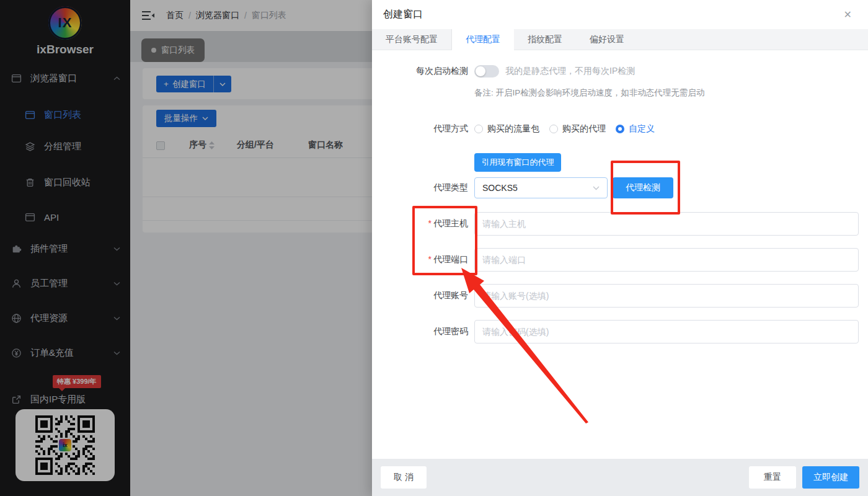 The image size is (868, 496). I want to click on tab-preference-settings: 偏好设置, so click(607, 40).